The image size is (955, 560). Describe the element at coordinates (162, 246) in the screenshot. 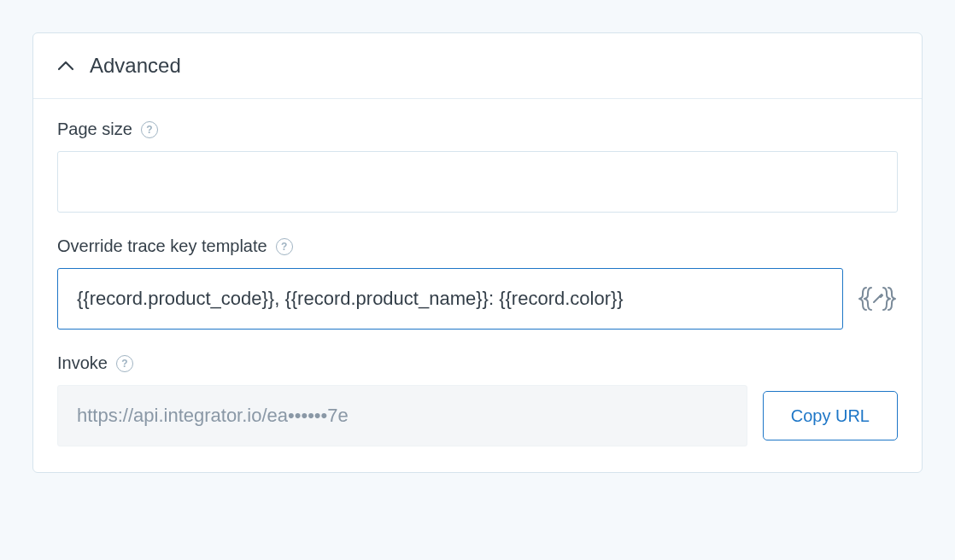

I see `trace-key-label: Override trace key template` at that location.